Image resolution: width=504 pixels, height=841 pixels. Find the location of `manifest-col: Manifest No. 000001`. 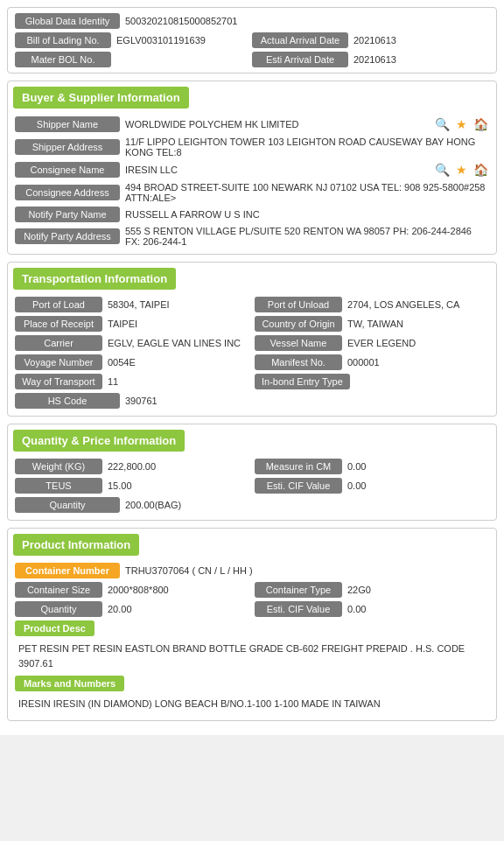

manifest-col: Manifest No. 000001 is located at coordinates (372, 362).